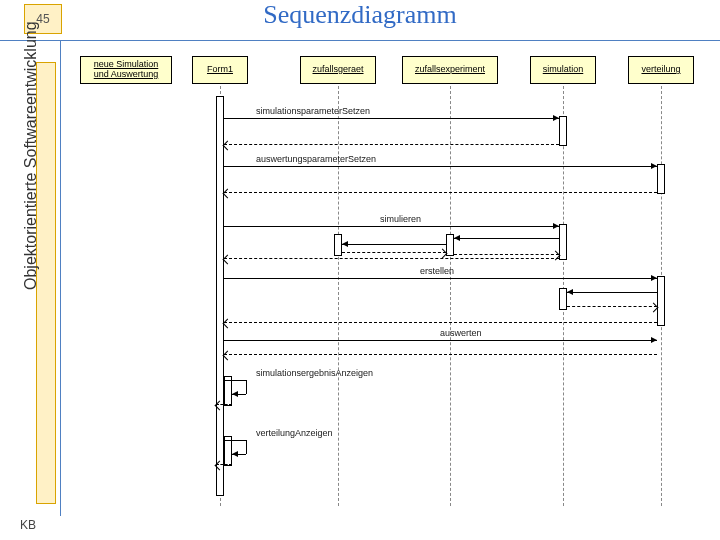 The height and width of the screenshot is (540, 720). I want to click on msg-label: simulieren, so click(400, 219).